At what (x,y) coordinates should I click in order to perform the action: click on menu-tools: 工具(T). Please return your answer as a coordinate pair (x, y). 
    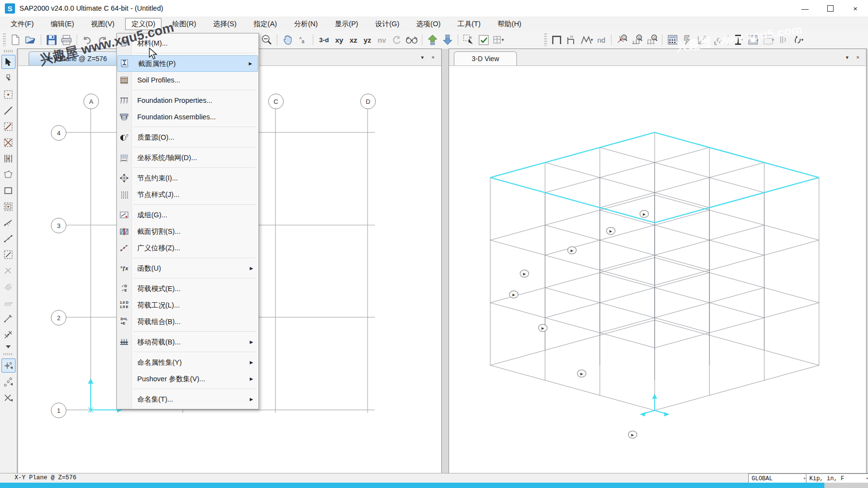
    Looking at the image, I should click on (469, 24).